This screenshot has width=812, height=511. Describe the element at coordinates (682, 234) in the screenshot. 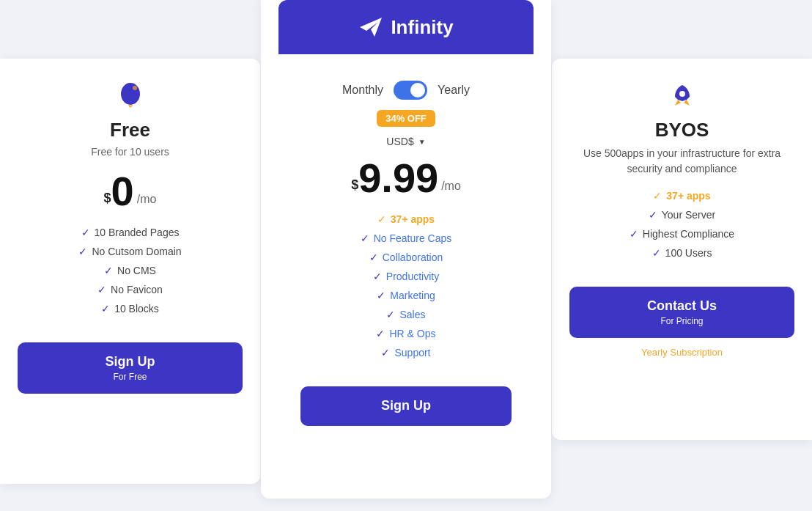

I see `list-item: ✓ Highest Compliance` at that location.